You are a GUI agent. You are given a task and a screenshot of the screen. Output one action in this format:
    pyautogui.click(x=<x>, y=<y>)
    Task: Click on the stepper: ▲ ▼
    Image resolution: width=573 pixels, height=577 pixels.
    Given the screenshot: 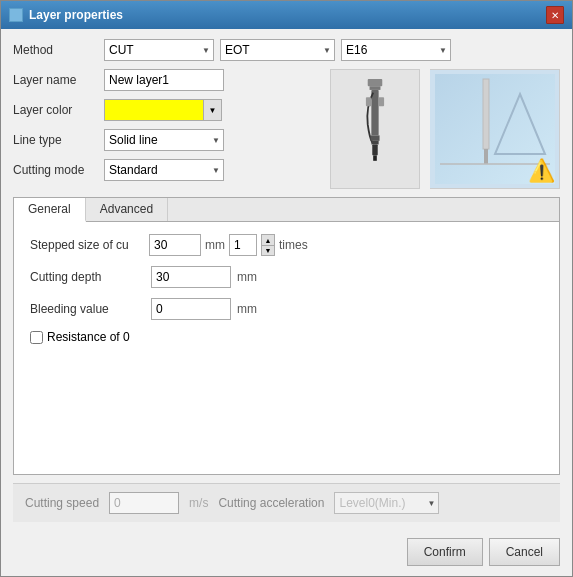 What is the action you would take?
    pyautogui.click(x=268, y=245)
    